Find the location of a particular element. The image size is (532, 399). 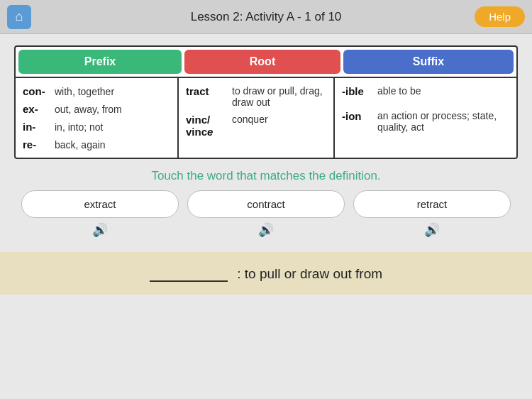

suffix-term: -ion is located at coordinates (360, 116).